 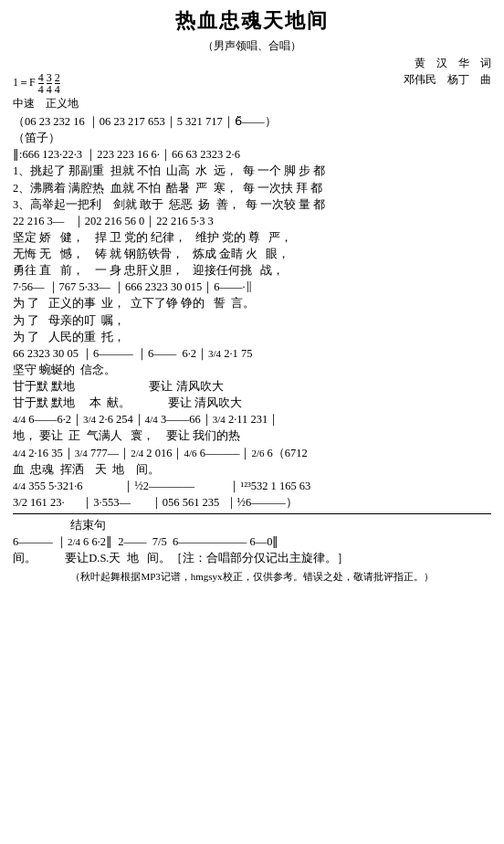 What do you see at coordinates (252, 46) in the screenshot?
I see `song-subtitle: （男声领唱、合唱）` at bounding box center [252, 46].